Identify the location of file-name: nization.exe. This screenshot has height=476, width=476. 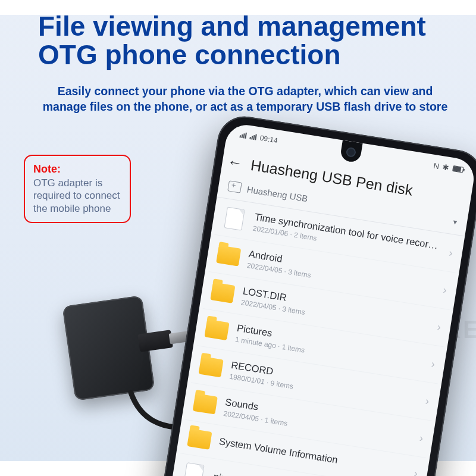
(239, 474).